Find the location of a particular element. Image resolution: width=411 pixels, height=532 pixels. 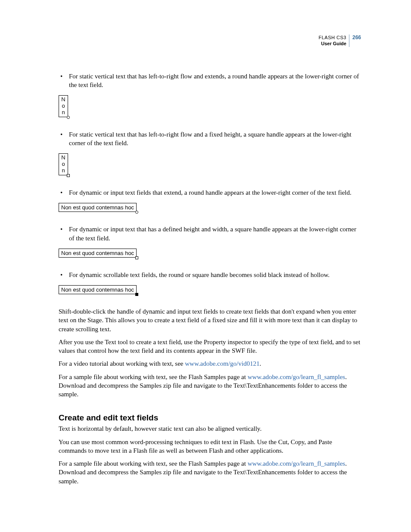

figure-vertical-text-square: N o n is located at coordinates (63, 165).